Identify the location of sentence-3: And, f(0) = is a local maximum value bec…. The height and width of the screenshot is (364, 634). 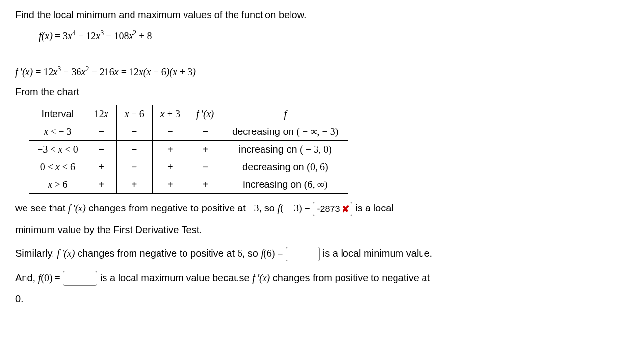
(314, 278).